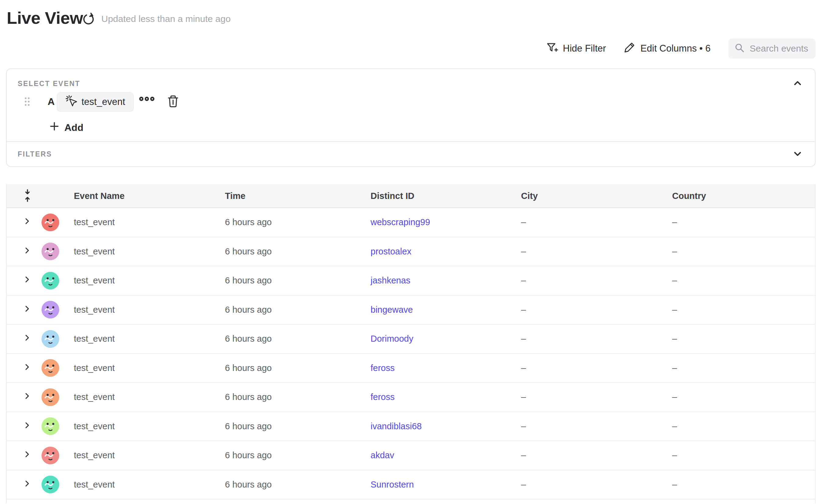  Describe the element at coordinates (391, 251) in the screenshot. I see `distinct-id-link: prostoalex` at that location.